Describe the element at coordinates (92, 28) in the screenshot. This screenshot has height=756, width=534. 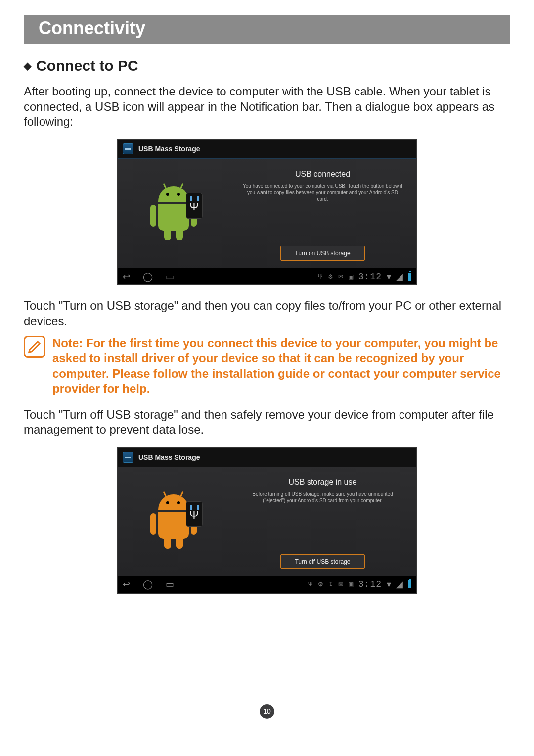
I see `section-title: Connectivity` at that location.